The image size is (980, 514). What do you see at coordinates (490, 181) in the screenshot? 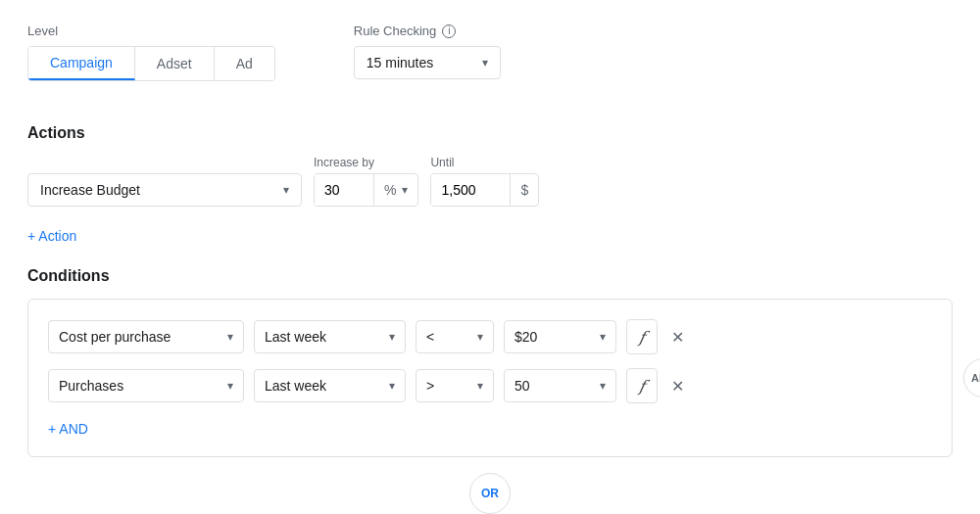
I see `actions-row: Increase Budget ▾ Increase by % ▾ Until …` at bounding box center [490, 181].